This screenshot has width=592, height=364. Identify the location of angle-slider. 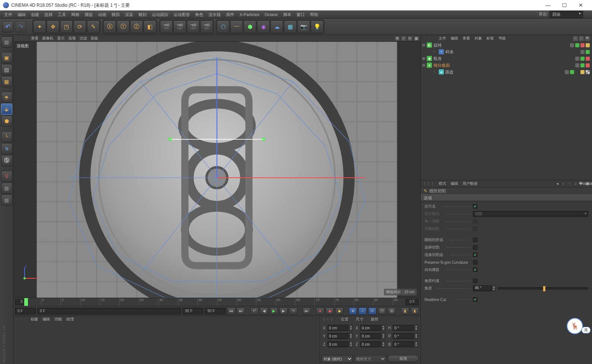
(543, 288).